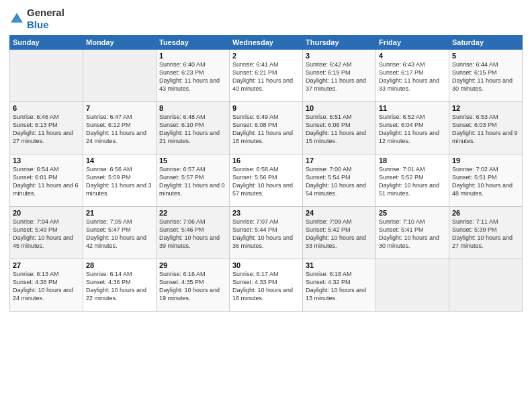  What do you see at coordinates (193, 181) in the screenshot?
I see `day-cell-15: 15Sunrise: 6:57 AM Sunset: 5:57 PM Dayli…` at bounding box center [193, 181].